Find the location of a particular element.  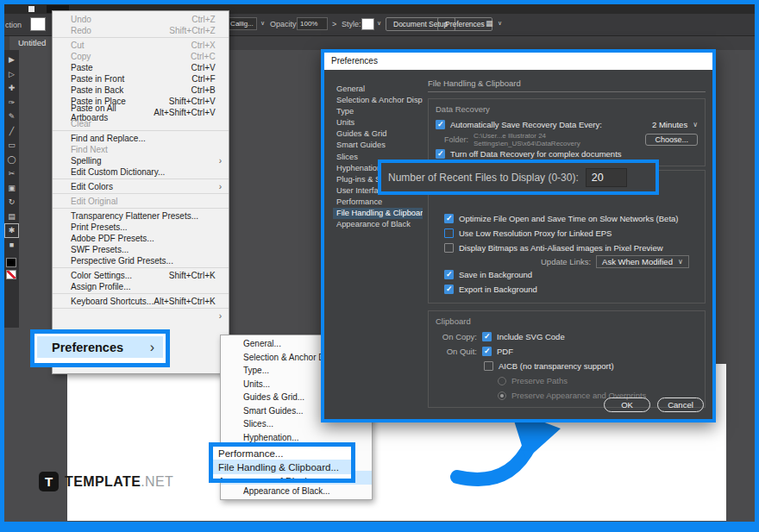

dialog-sidebar-item: General is located at coordinates (378, 90).